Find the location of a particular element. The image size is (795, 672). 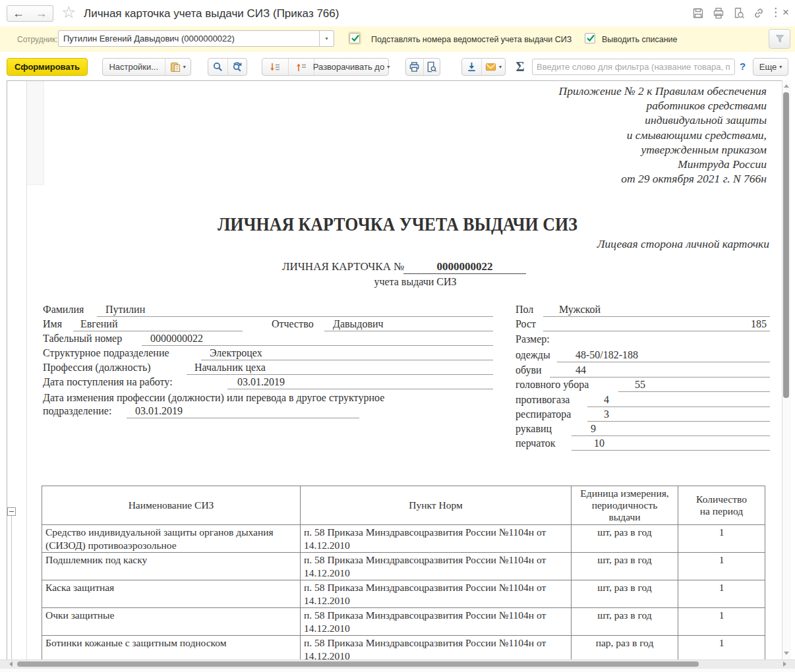

search-button is located at coordinates (218, 67).